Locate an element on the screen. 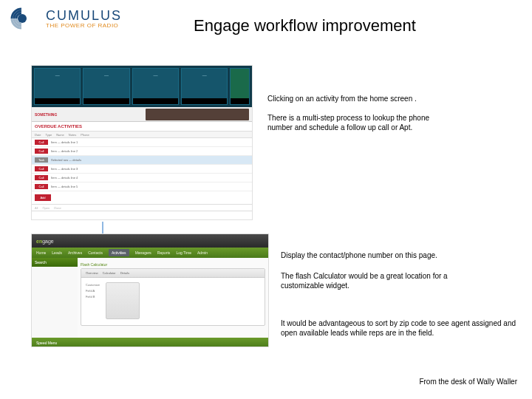 This screenshot has height=399, width=532. annotation-2: There is a multi-step process to lookup … is located at coordinates (356, 123).